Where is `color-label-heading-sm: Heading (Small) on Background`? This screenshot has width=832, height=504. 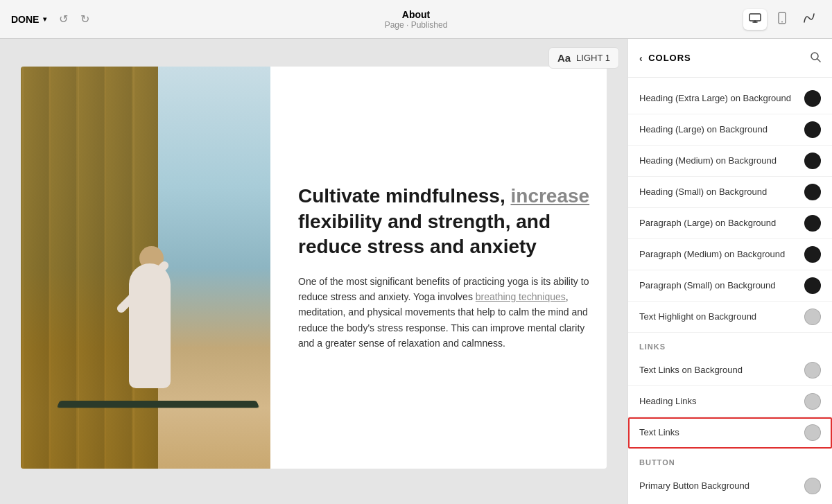 color-label-heading-sm: Heading (Small) on Background is located at coordinates (722, 193).